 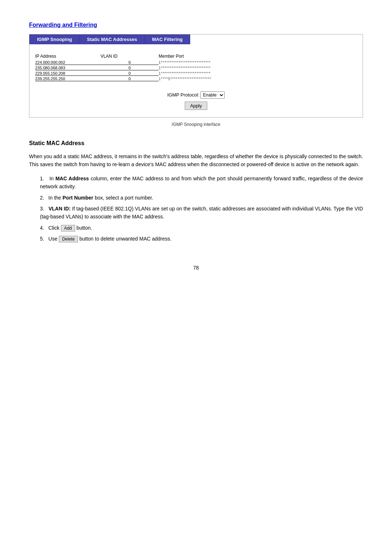 I want to click on step1-before: In, so click(x=52, y=178).